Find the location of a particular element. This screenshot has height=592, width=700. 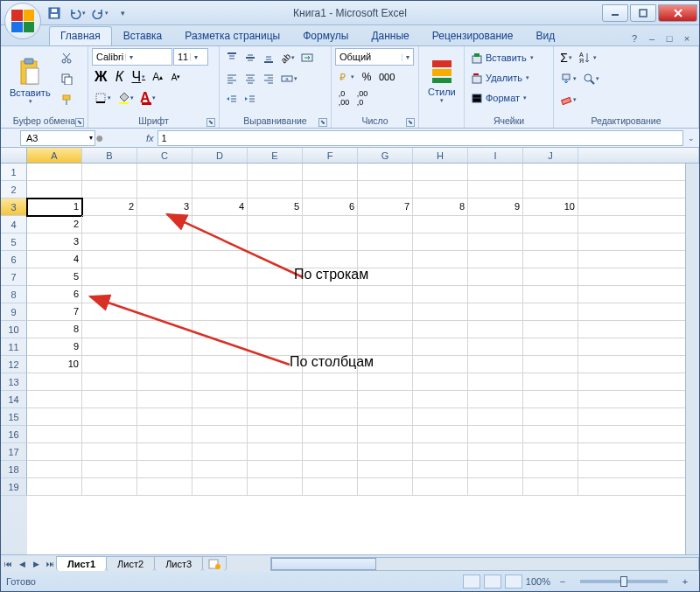

cell-I11 is located at coordinates (495, 347).